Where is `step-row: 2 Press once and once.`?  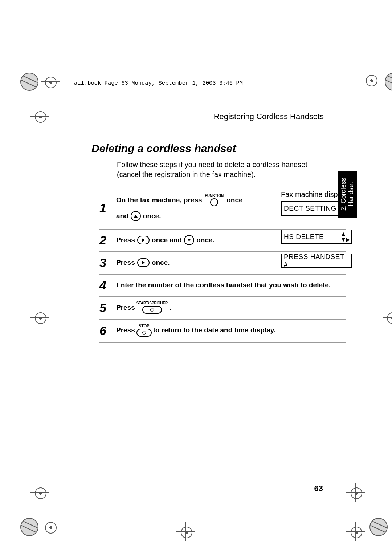
step-row: 2 Press once and once. is located at coordinates (223, 241).